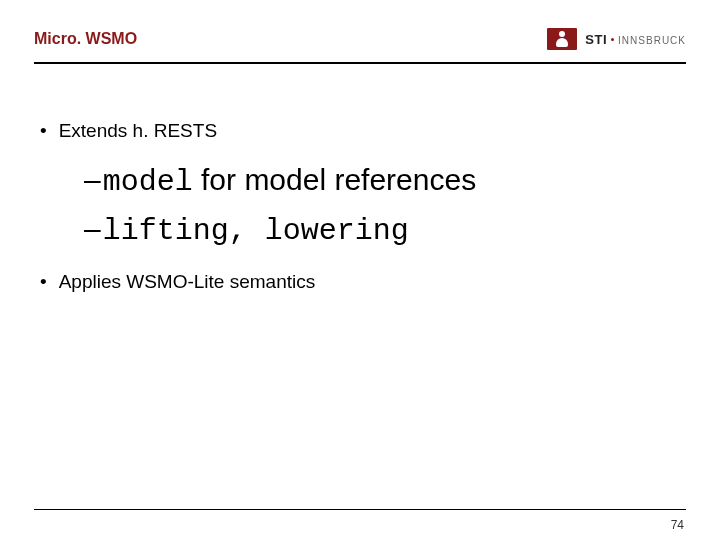 This screenshot has height=540, width=720. I want to click on bullet-extends: Extends h. RESTS, so click(360, 131).